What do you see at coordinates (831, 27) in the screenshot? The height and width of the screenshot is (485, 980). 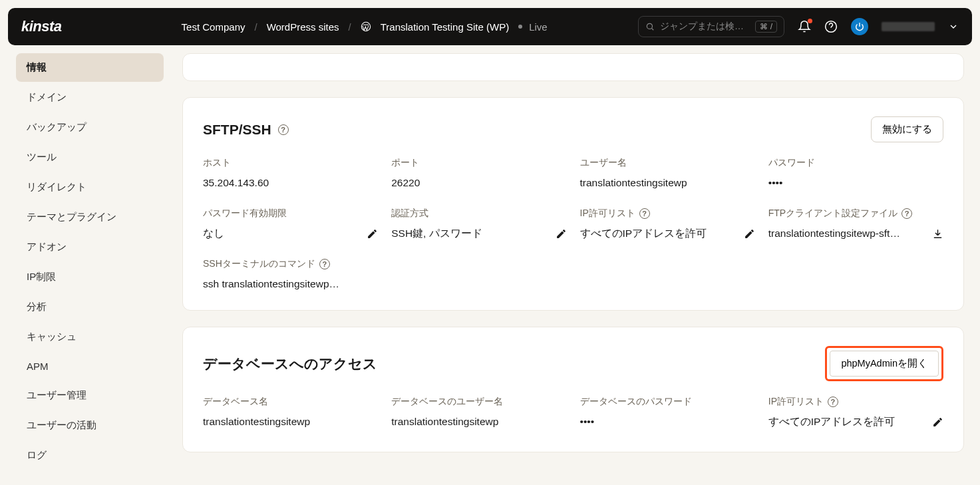 I see `help-icon` at bounding box center [831, 27].